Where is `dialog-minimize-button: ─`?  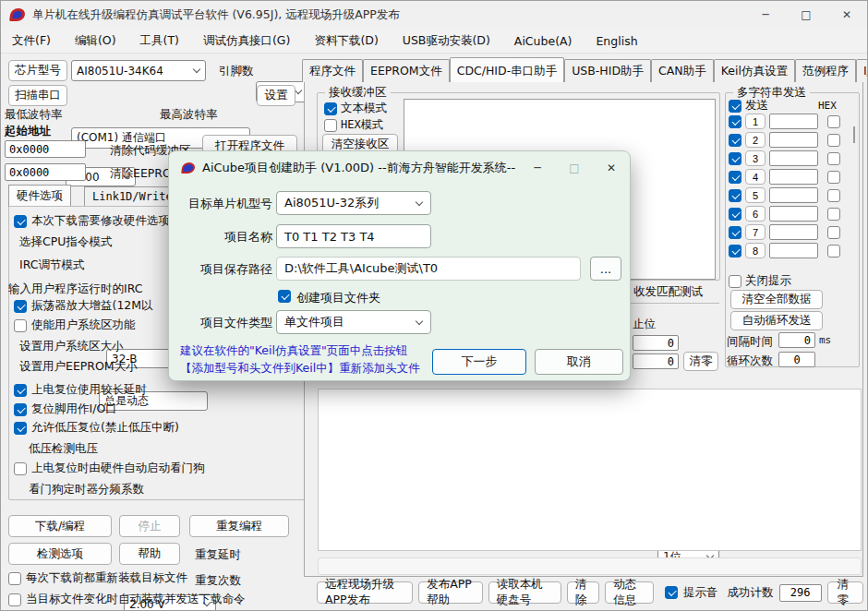
dialog-minimize-button: ─ is located at coordinates (537, 168).